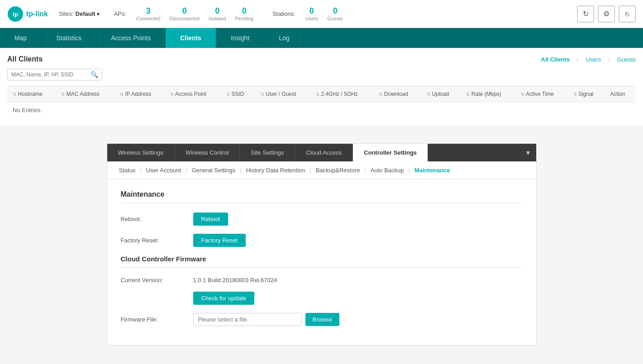 This screenshot has width=643, height=364. I want to click on brand-name: tp-link, so click(37, 14).